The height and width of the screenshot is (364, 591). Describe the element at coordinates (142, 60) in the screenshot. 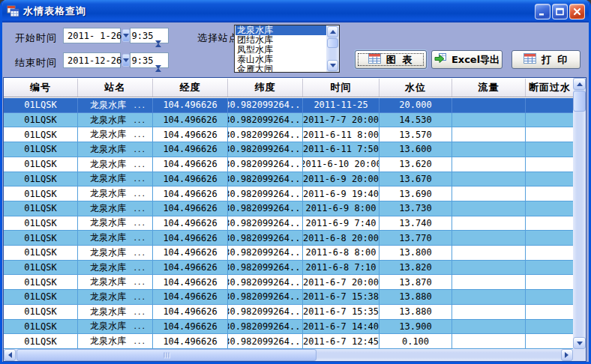

I see `end-time-value: 9:35` at that location.